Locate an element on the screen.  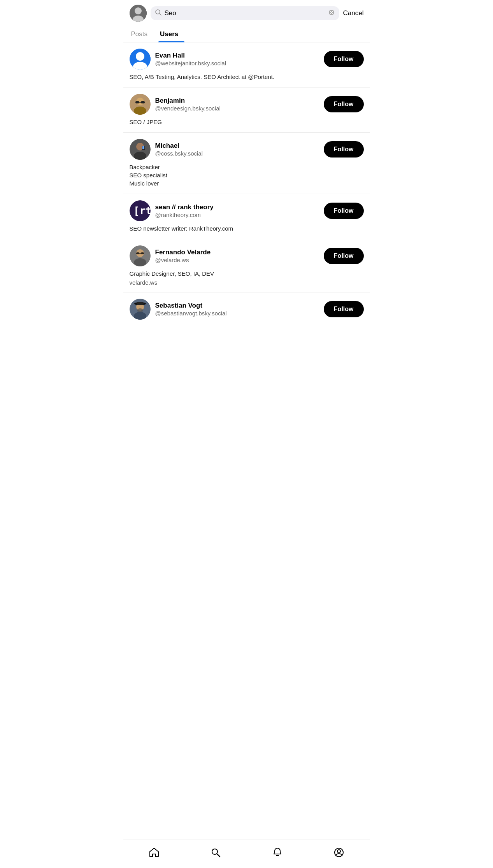
user-item-sean: [rt] sean // rank theory @ranktheory.com… is located at coordinates (247, 217).